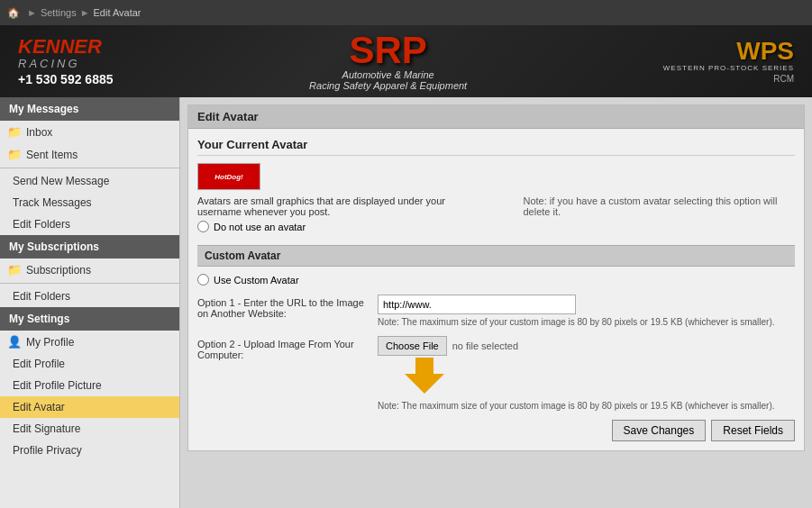  What do you see at coordinates (424, 366) in the screenshot?
I see `arrow-shaft` at bounding box center [424, 366].